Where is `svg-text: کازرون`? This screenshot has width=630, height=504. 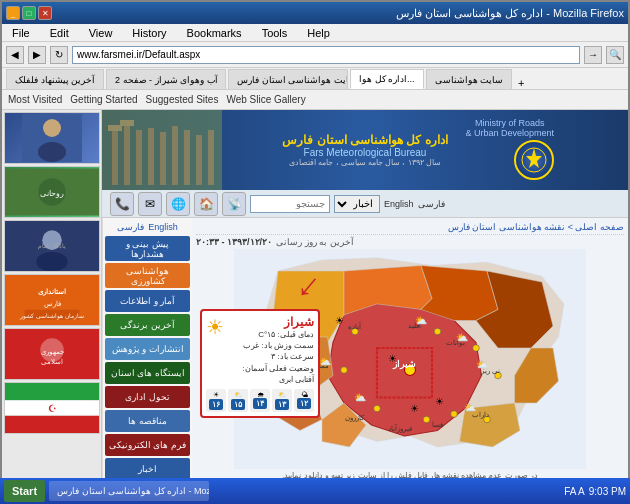 svg-text: کازرون is located at coordinates (355, 418).